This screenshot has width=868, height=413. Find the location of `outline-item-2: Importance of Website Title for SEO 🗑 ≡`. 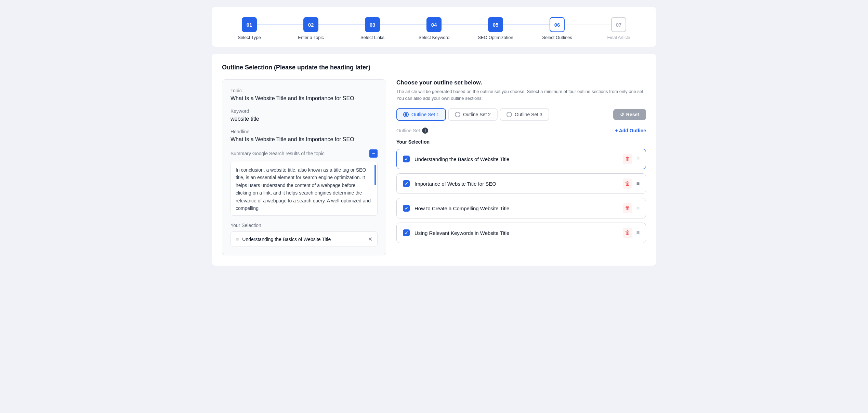

outline-item-2: Importance of Website Title for SEO 🗑 ≡ is located at coordinates (521, 184).